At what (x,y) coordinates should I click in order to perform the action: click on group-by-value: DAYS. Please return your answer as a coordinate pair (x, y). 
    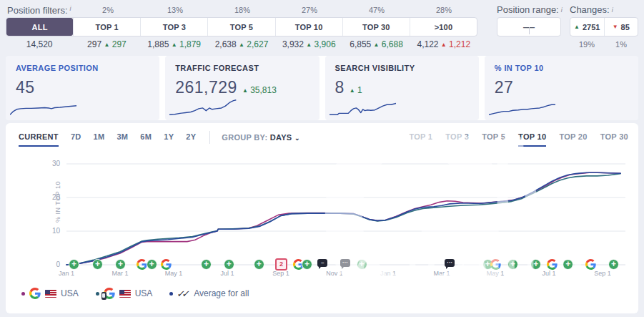
    Looking at the image, I should click on (282, 137).